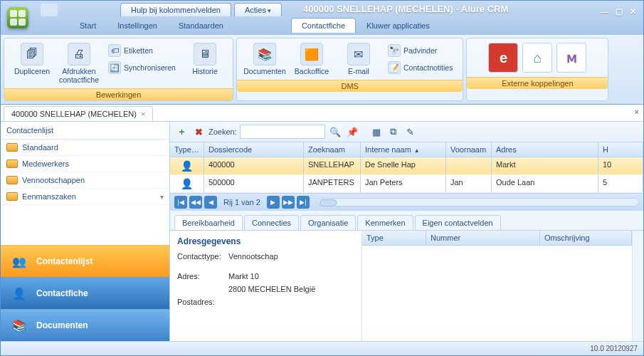 The width and height of the screenshot is (644, 356). What do you see at coordinates (483, 238) in the screenshot?
I see `dcol-nummer: Nummer` at bounding box center [483, 238].